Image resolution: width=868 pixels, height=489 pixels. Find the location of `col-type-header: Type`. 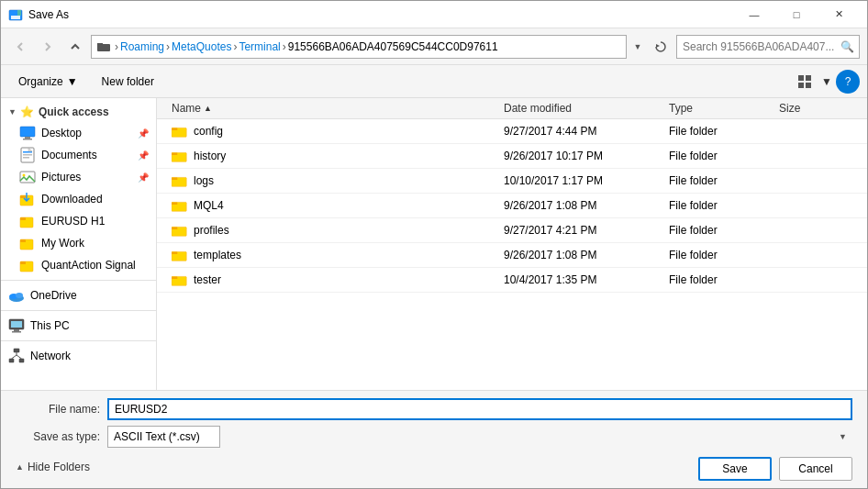

col-type-header: Type is located at coordinates (724, 108).